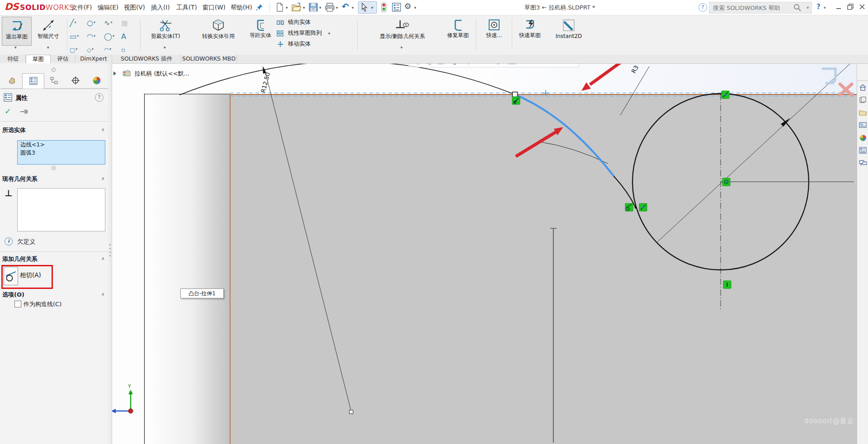 This screenshot has width=868, height=444. Describe the element at coordinates (99, 98) in the screenshot. I see `panel-help-icon: ?` at that location.